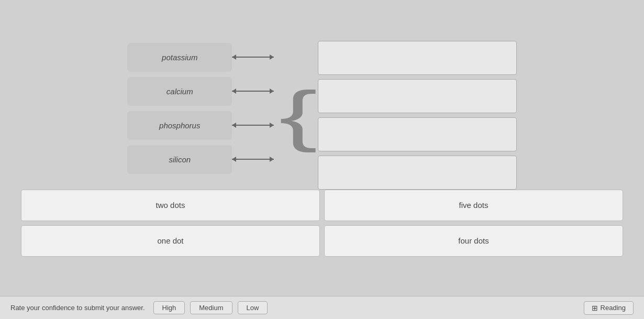 The width and height of the screenshot is (644, 319). Describe the element at coordinates (473, 205) in the screenshot. I see `option-five-dots: five dots` at that location.